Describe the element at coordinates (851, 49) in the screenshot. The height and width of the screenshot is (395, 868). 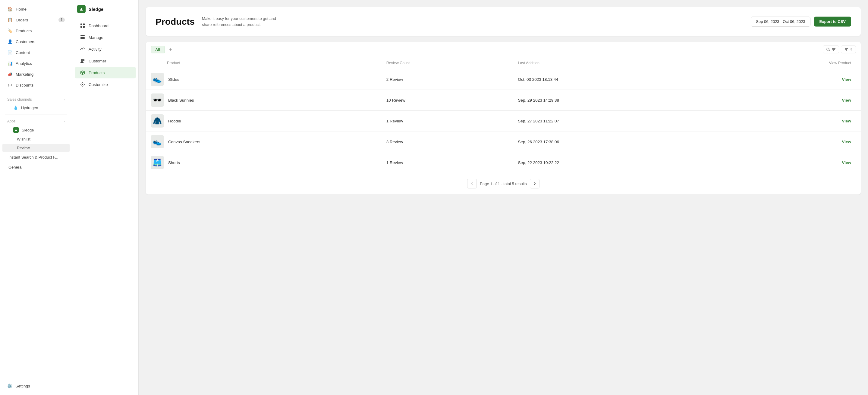
I see `up-down-arrows-icon` at that location.